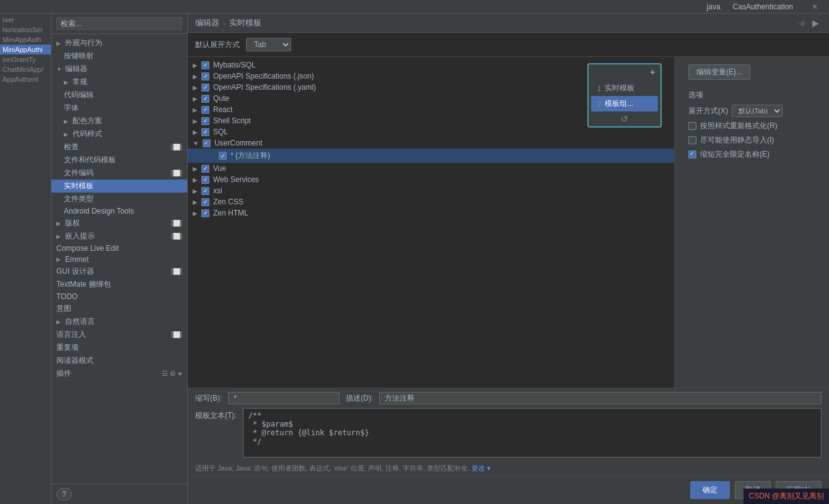 The height and width of the screenshot is (504, 829). What do you see at coordinates (431, 213) in the screenshot?
I see `template-group-zen-html: ▶ ✓ Zen HTML` at bounding box center [431, 213].